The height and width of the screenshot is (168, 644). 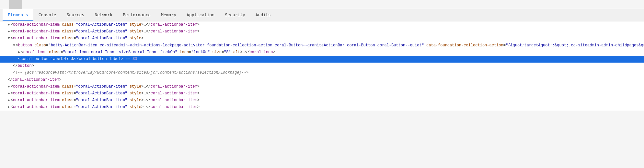 What do you see at coordinates (18, 15) in the screenshot?
I see `tab-elements: Elements` at bounding box center [18, 15].